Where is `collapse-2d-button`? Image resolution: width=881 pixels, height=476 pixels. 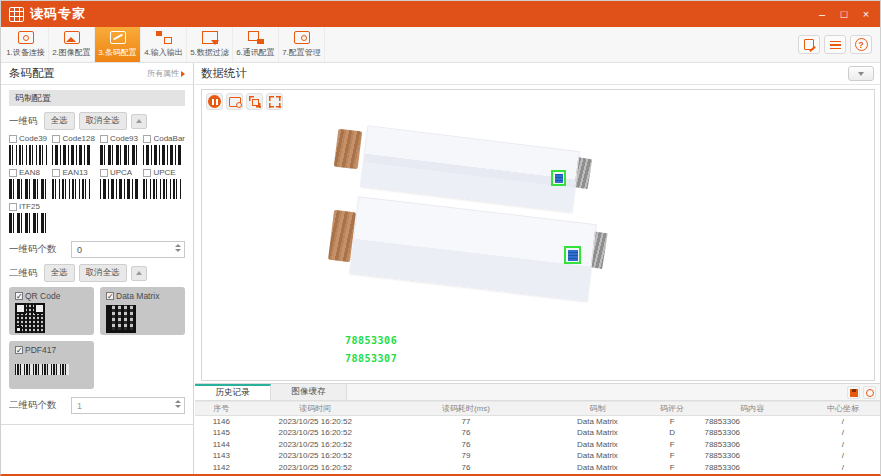 collapse-2d-button is located at coordinates (139, 274).